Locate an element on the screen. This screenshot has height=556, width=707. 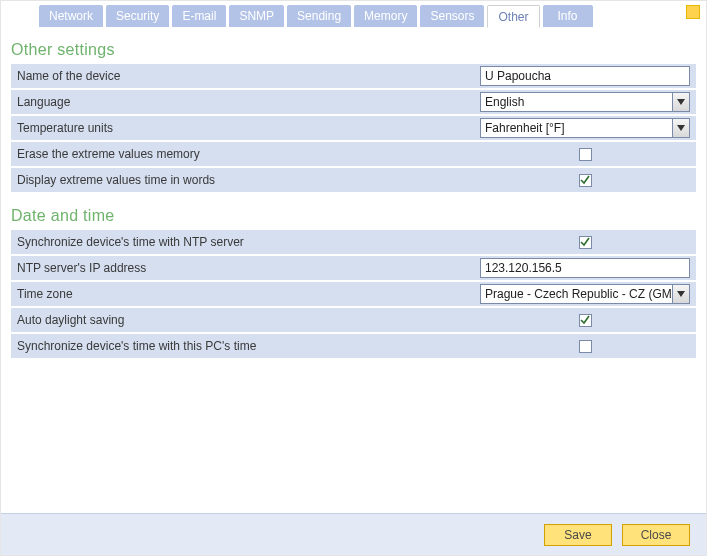
auto-dst-checkbox is located at coordinates (586, 320).